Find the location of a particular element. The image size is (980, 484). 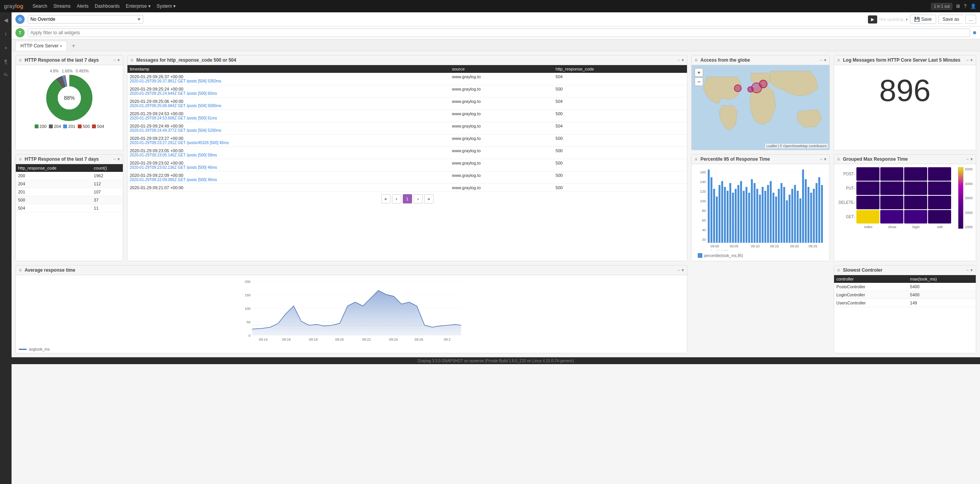

heatmap-color-scale: 5000 4000 3000 2000 1000 is located at coordinates (965, 198).